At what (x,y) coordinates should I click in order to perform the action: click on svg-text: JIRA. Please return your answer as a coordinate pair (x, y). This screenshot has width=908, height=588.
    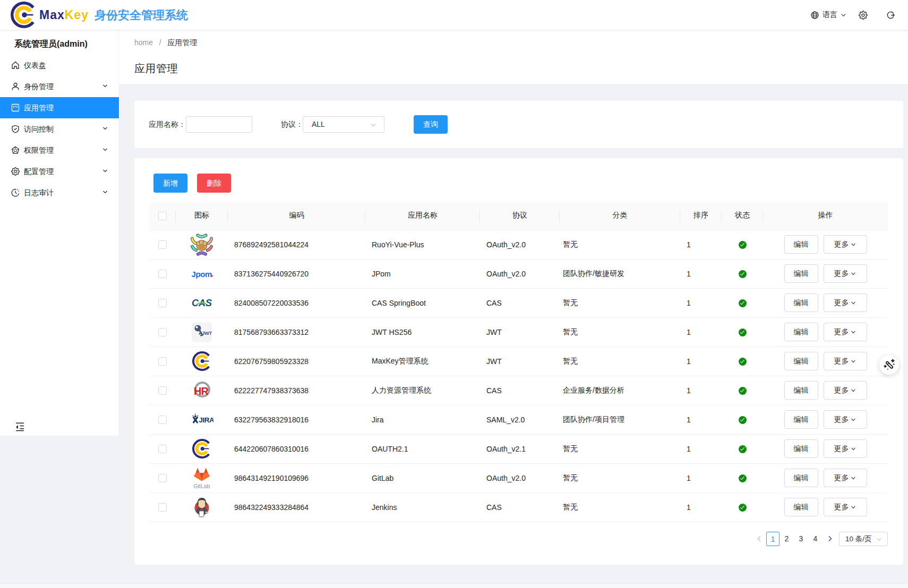
    Looking at the image, I should click on (207, 420).